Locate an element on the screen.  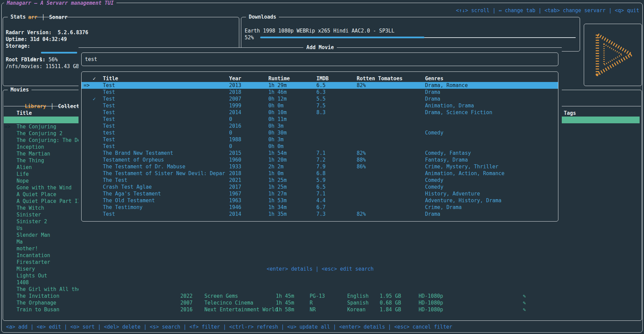
result-genres: Comedy is located at coordinates (434, 133).